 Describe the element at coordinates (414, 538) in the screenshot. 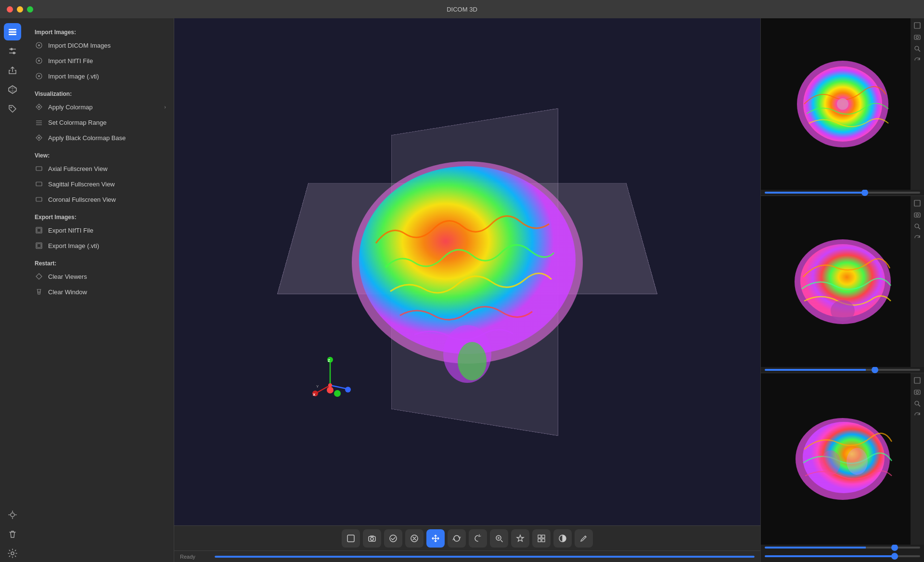

I see `cross-button` at that location.